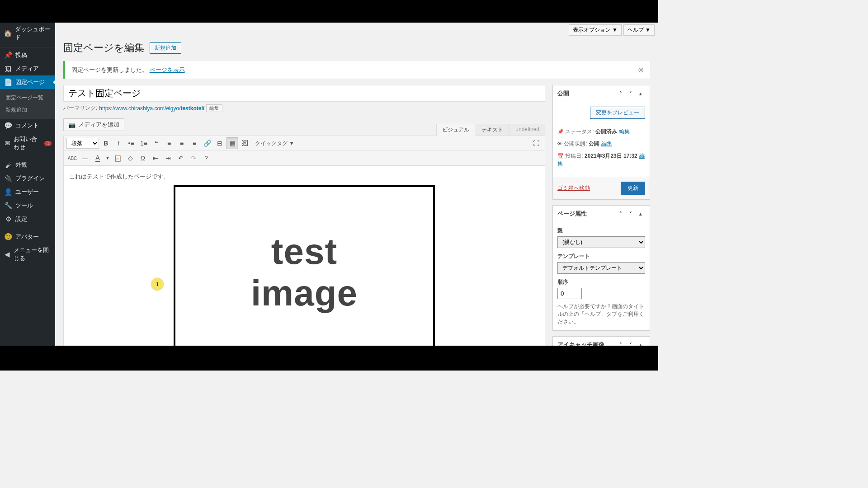 The height and width of the screenshot is (488, 868). I want to click on tab-undefined: undefined, so click(527, 130).